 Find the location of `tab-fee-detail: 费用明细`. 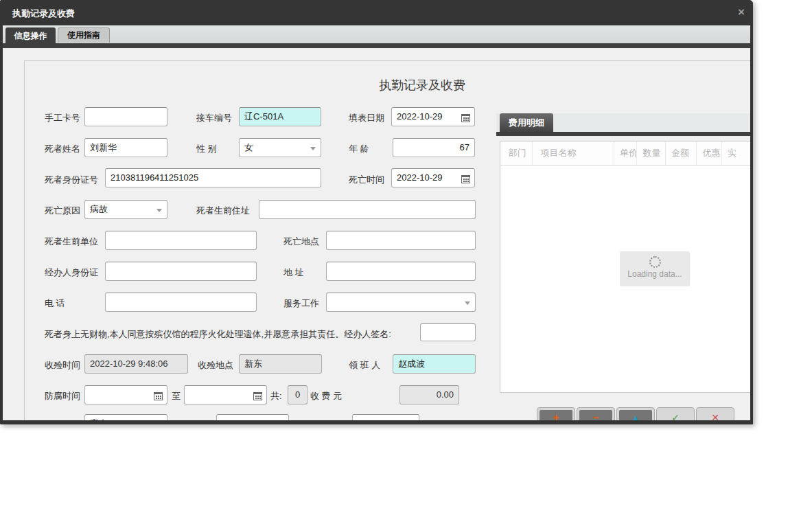

tab-fee-detail: 费用明细 is located at coordinates (526, 123).